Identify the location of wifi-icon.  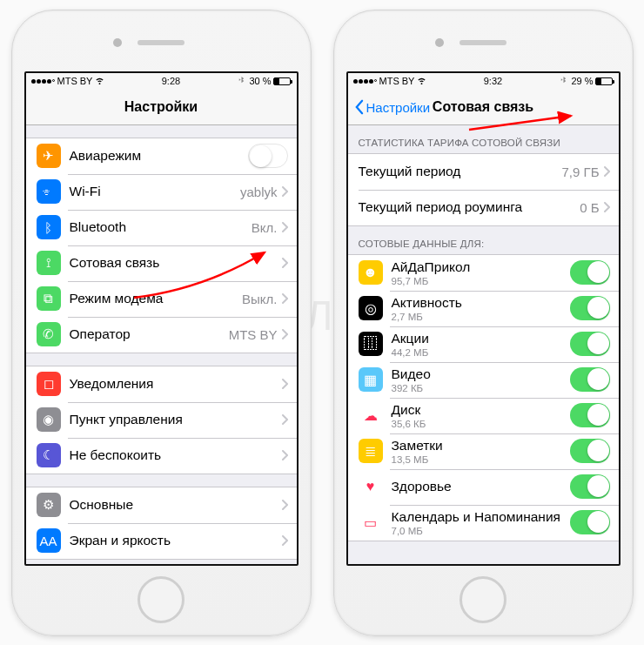
(99, 82).